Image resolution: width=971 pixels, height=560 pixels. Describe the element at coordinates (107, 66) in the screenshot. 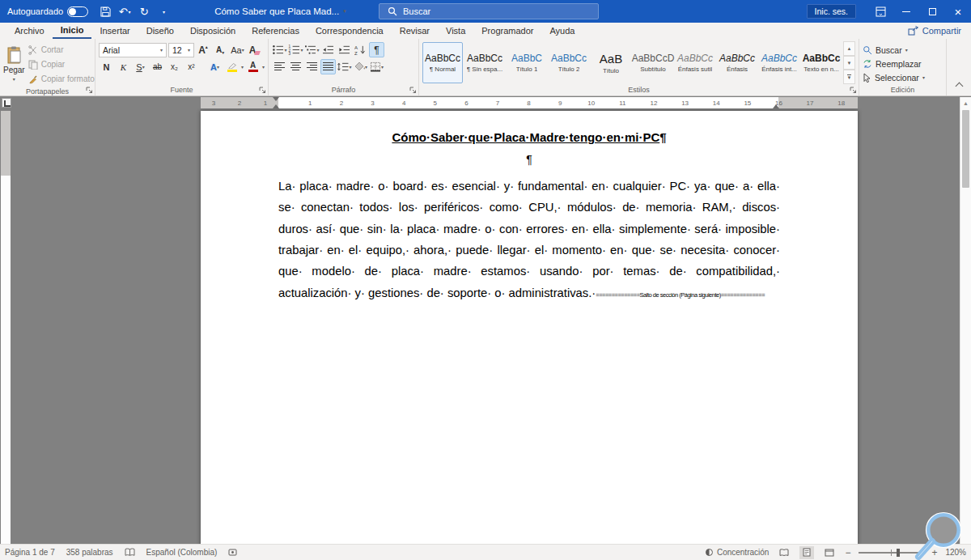

I see `bold-button: N` at that location.